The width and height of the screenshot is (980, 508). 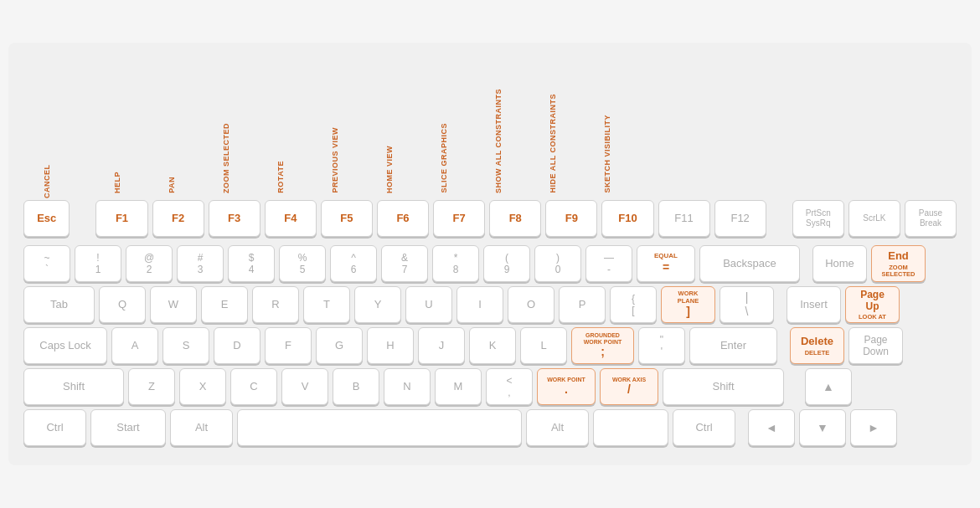 I want to click on key-0: ) 0, so click(x=558, y=264).